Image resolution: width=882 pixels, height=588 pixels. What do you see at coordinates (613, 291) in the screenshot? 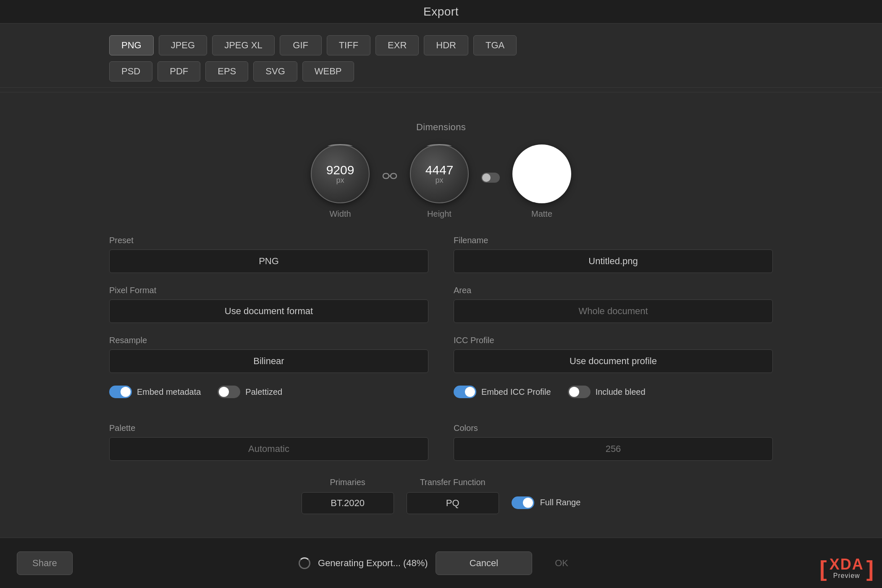
I see `area-label: Area` at bounding box center [613, 291].